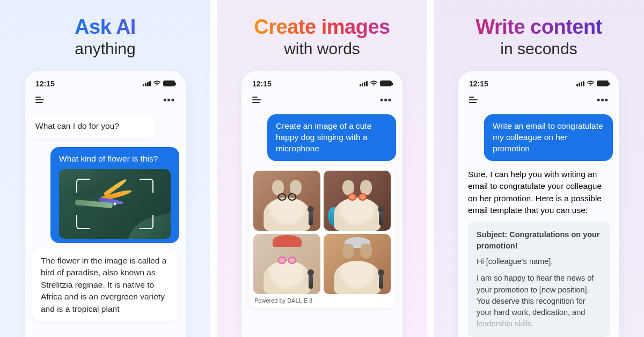 Image resolution: width=644 pixels, height=337 pixels. I want to click on generated-images-card: Powered by DALL·E 3, so click(322, 237).